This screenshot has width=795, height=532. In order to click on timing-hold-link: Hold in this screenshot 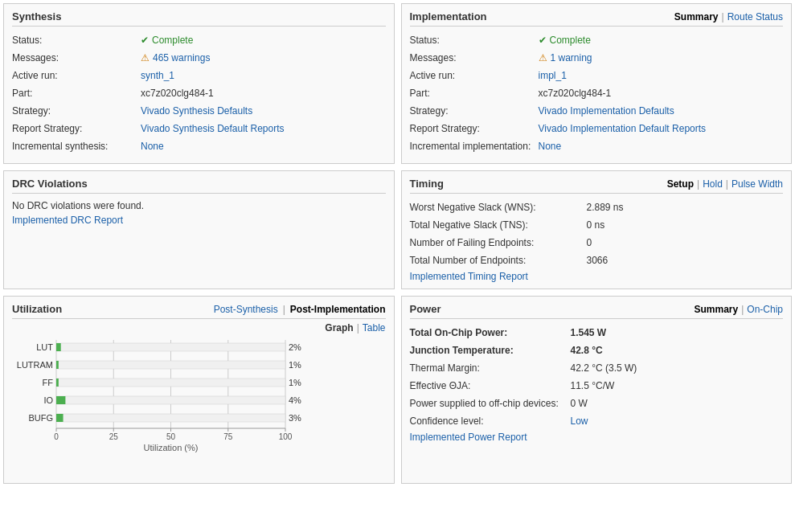, I will do `click(712, 184)`.